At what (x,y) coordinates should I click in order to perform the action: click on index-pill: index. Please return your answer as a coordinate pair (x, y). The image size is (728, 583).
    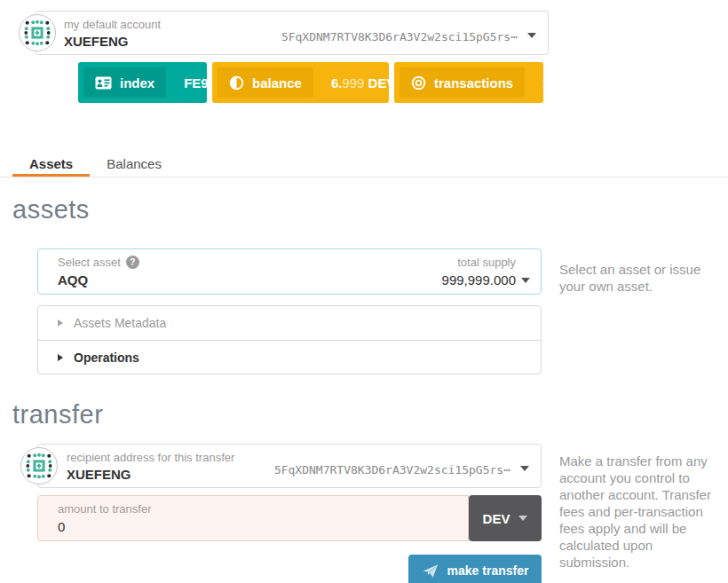
    Looking at the image, I should click on (124, 83).